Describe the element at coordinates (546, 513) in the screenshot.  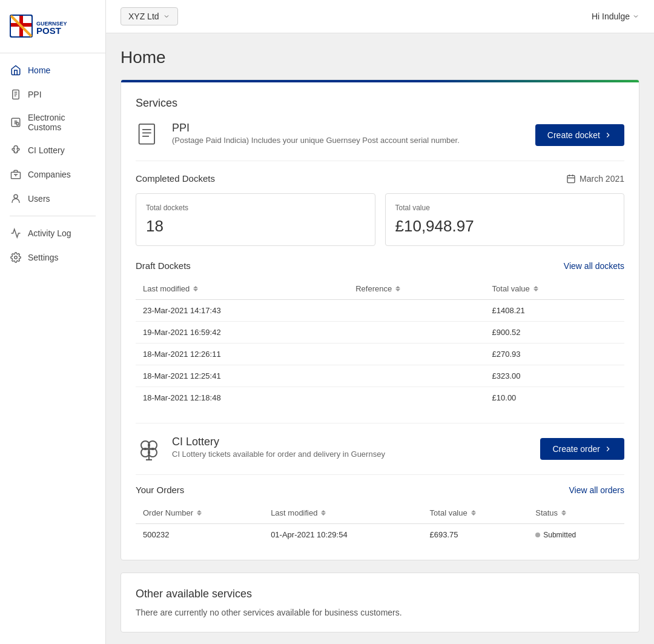
I see `th-status-label: Status` at that location.